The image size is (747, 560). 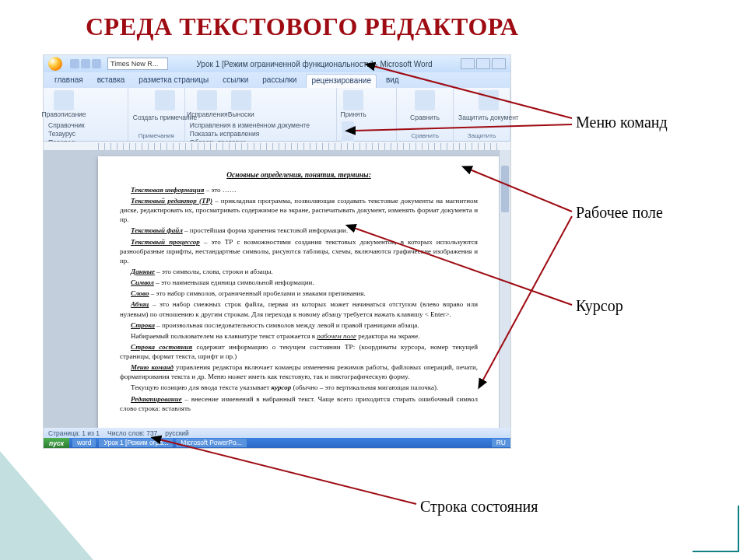 I want to click on reject-icon, so click(x=348, y=128).